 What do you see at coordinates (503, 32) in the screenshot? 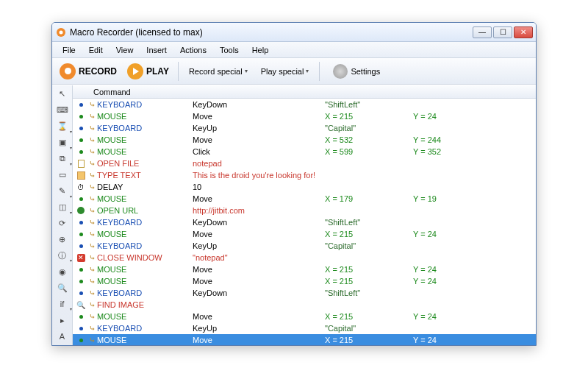
I see `maximize-button: ☐` at bounding box center [503, 32].